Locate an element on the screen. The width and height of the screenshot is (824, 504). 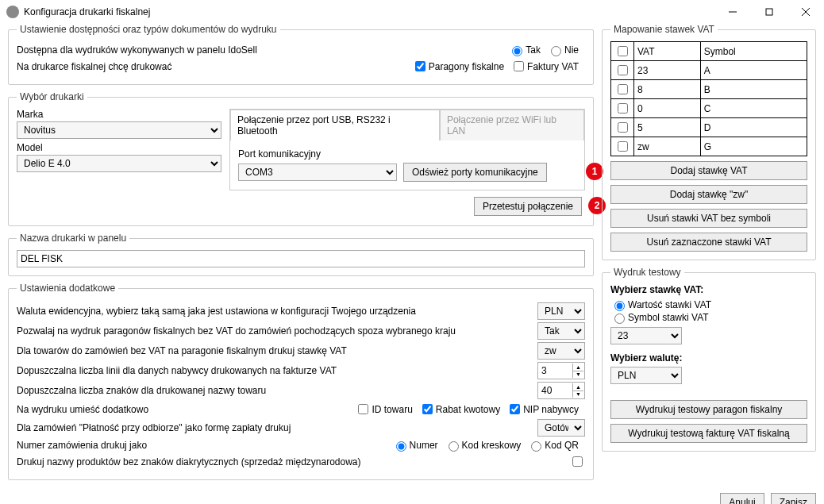
table-row: zwG is located at coordinates (710, 147).